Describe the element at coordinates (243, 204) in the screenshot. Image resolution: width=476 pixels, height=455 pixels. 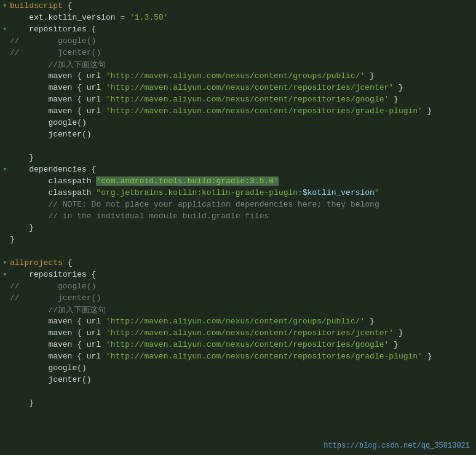
I see `line-content: // NOTE: Do not place your application d…` at that location.